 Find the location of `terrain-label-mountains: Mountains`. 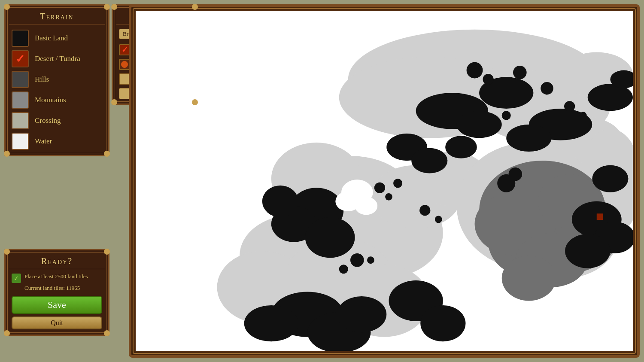

terrain-label-mountains: Mountains is located at coordinates (51, 100).